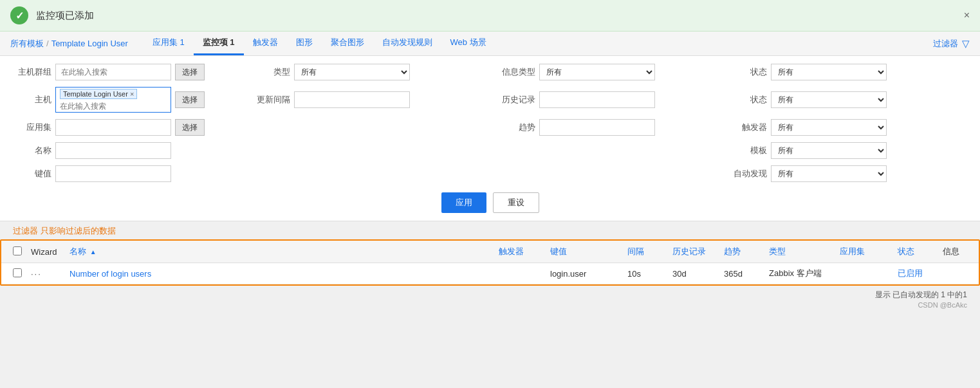 This screenshot has height=388, width=980. Describe the element at coordinates (800, 252) in the screenshot. I see `th-type: 类型` at that location.